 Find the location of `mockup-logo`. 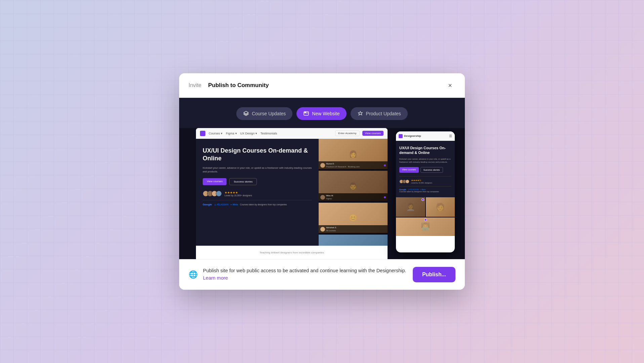

mockup-logo is located at coordinates (203, 133).